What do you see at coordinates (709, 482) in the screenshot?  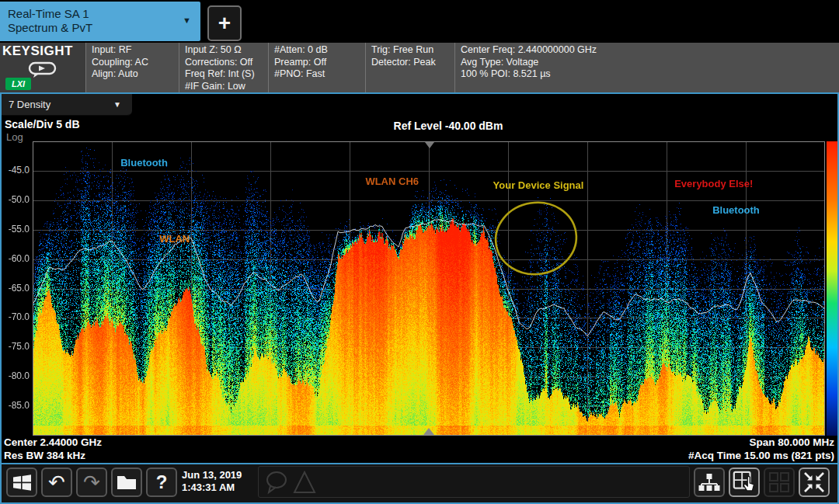 I see `block-diagram-icon` at bounding box center [709, 482].